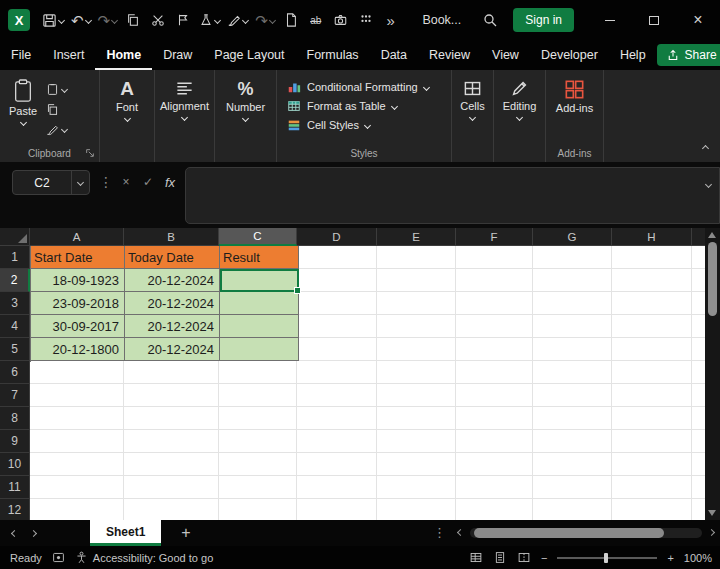 The width and height of the screenshot is (720, 569). What do you see at coordinates (291, 20) in the screenshot?
I see `new-file-button` at bounding box center [291, 20].